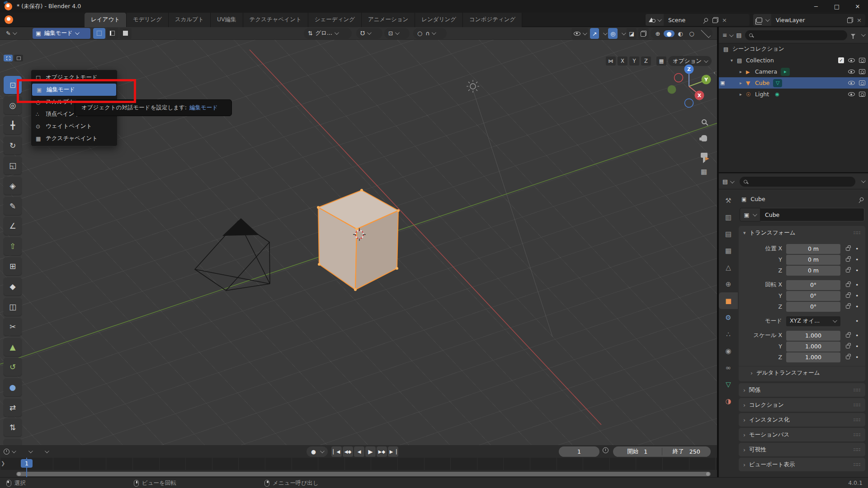 The image size is (868, 488). What do you see at coordinates (802, 233) in the screenshot?
I see `transform-panel-header: ▾トランスフォーム ∷∷` at bounding box center [802, 233].